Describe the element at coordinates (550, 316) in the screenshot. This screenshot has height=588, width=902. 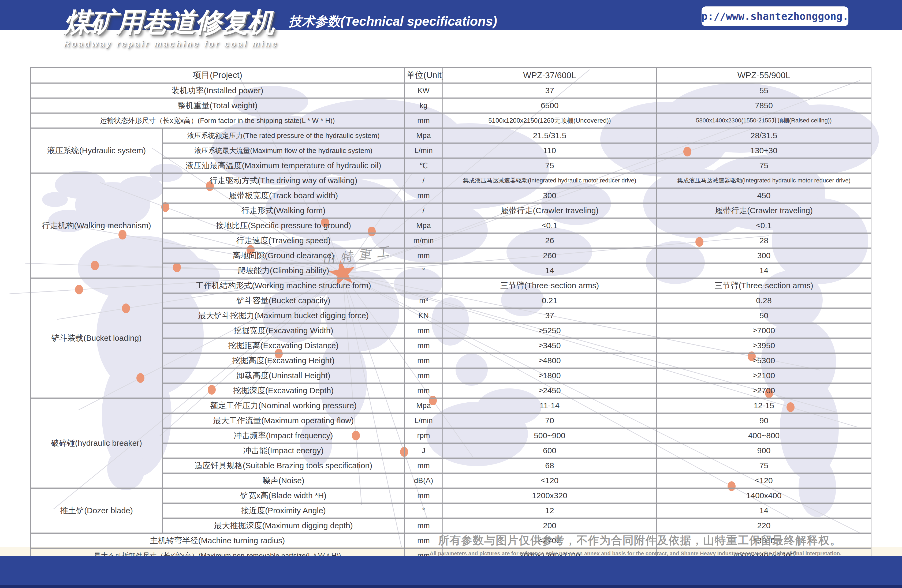
I see `value-model1-cell: 37` at that location.